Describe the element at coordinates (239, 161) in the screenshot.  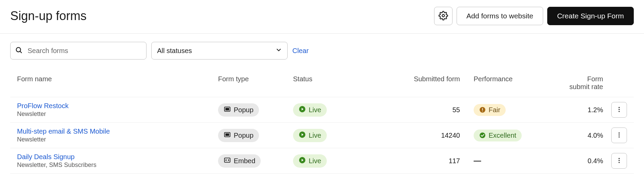
I see `form-type-badge: Embed` at that location.